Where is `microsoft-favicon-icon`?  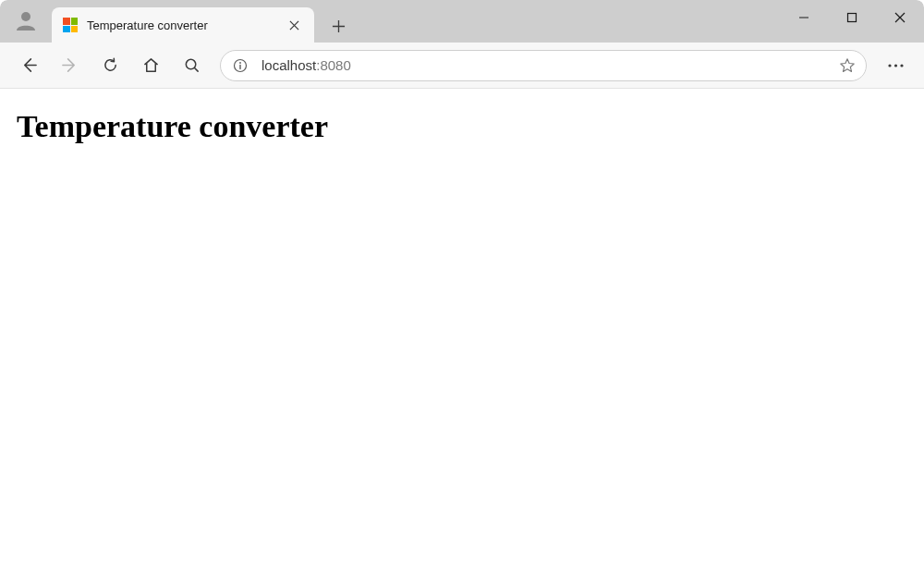
microsoft-favicon-icon is located at coordinates (70, 25).